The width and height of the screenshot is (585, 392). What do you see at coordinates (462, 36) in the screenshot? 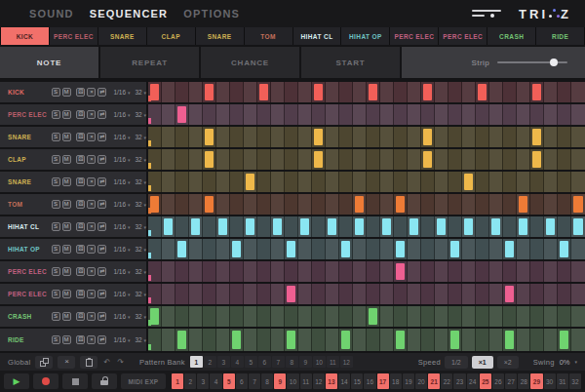
I see `track-tab-perc-elec: PERC ELEC` at bounding box center [462, 36].